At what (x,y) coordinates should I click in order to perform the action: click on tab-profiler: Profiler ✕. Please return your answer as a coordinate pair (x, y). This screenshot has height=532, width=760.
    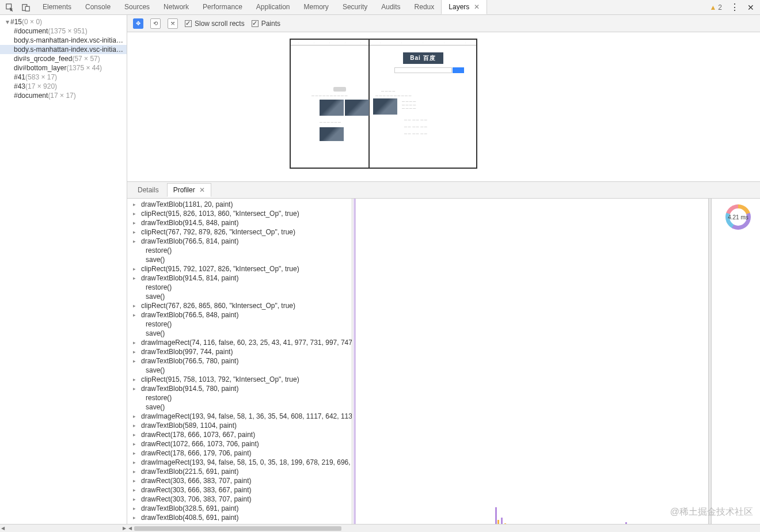
    Looking at the image, I should click on (189, 190).